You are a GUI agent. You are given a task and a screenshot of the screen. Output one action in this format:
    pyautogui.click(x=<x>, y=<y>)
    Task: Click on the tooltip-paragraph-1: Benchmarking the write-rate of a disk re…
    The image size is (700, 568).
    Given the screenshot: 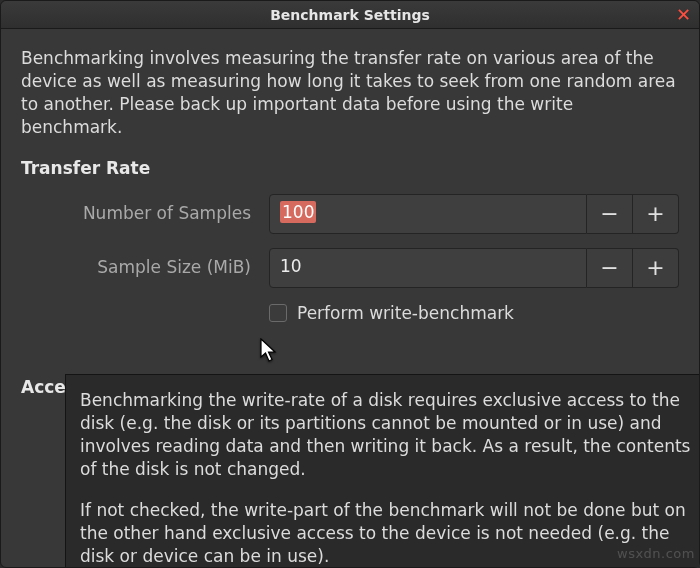 What is the action you would take?
    pyautogui.click(x=388, y=435)
    